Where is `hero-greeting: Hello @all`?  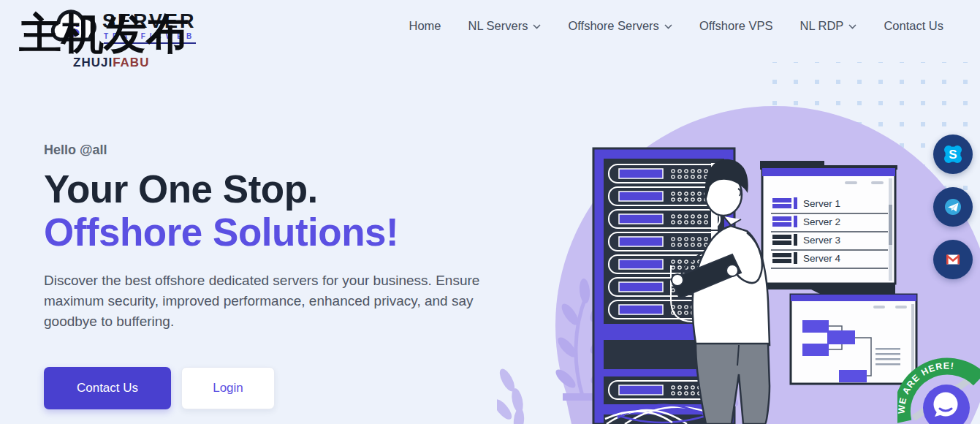
hero-greeting: Hello @all is located at coordinates (270, 151).